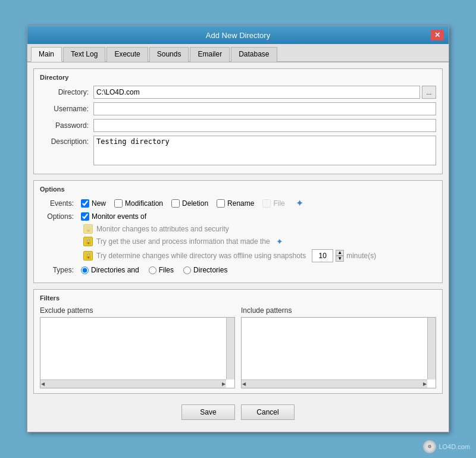  I want to click on watermark-text: LO4D.com, so click(455, 447).